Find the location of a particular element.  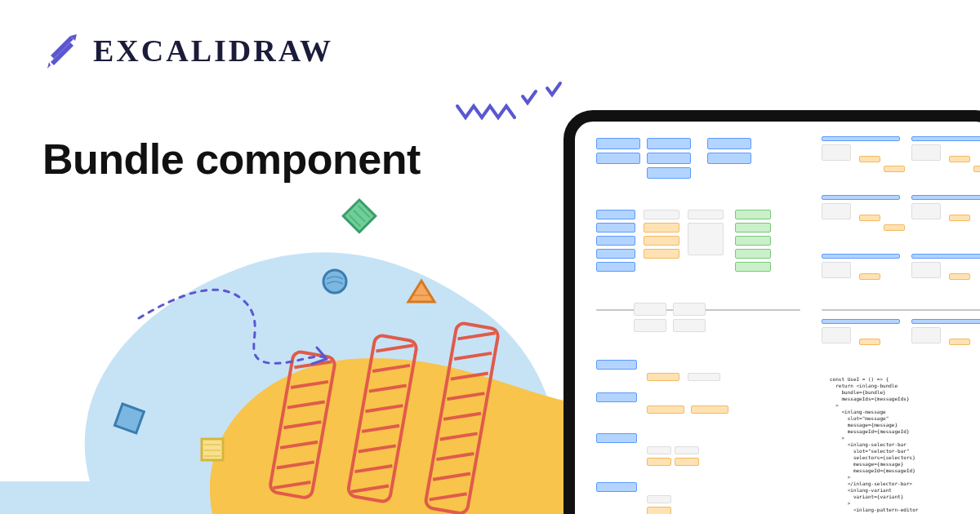

code-snippet: const UseI = () => { return <inlang-bund… is located at coordinates (905, 445).